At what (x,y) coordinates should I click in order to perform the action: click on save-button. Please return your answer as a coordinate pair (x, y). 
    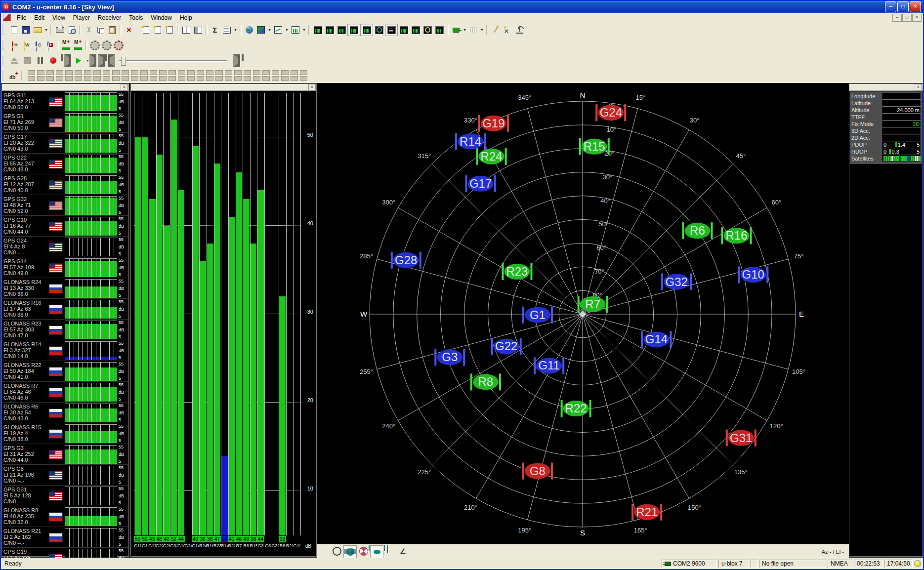
    Looking at the image, I should click on (26, 30).